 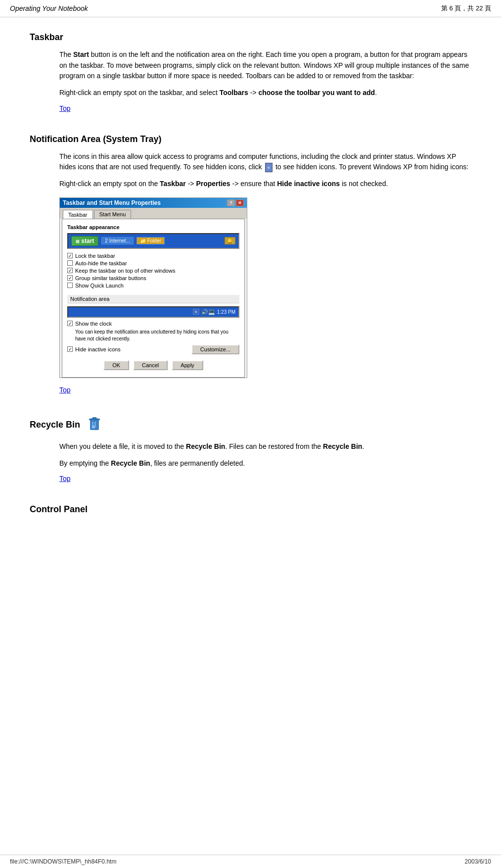 I want to click on win-body: Taskbar appearance ⊞ start 2 Internet...…, so click(x=153, y=298).